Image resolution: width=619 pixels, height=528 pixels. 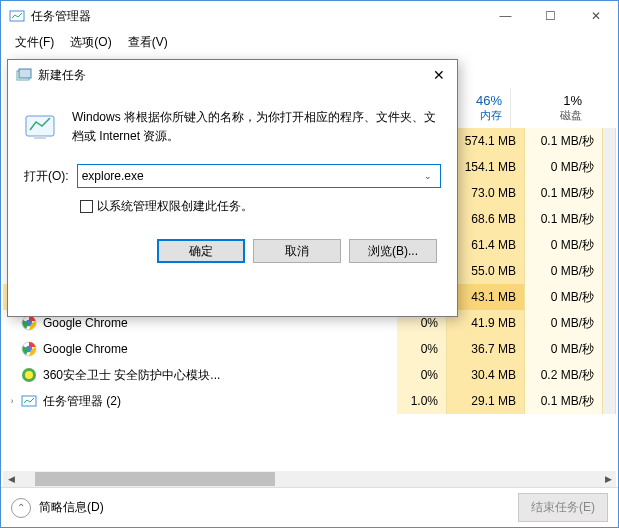 What do you see at coordinates (486, 245) in the screenshot?
I see `memory-cell: 61.4 MB` at bounding box center [486, 245].